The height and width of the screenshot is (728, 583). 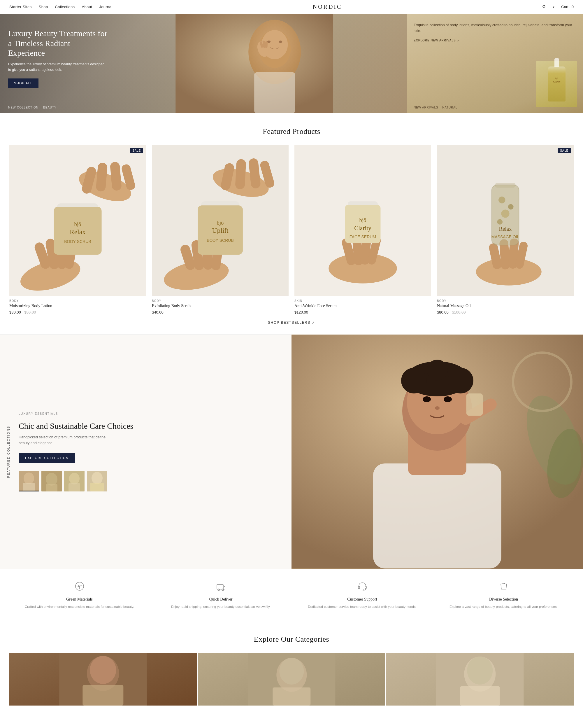 What do you see at coordinates (58, 67) in the screenshot?
I see `hero-subtitle: Experience the luxury of premium beauty …` at bounding box center [58, 67].